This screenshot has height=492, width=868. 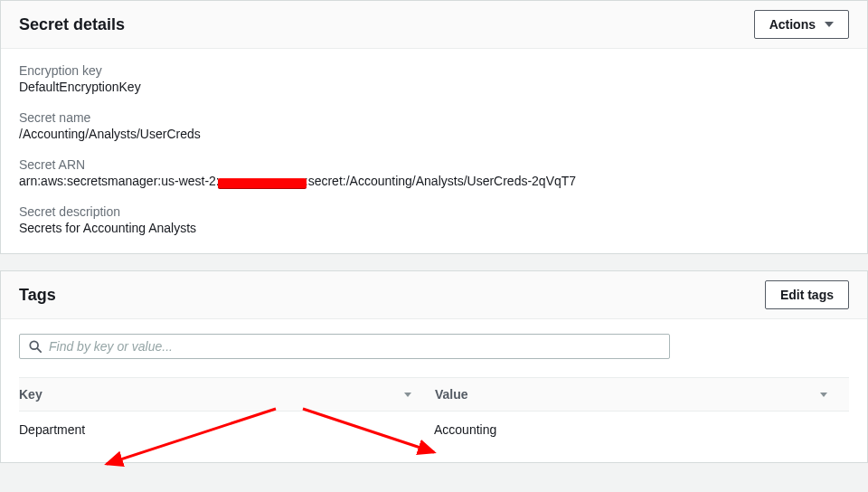 I want to click on field-value: arn:aws:secretsmanager:us-west-2::secret…, so click(x=297, y=181).